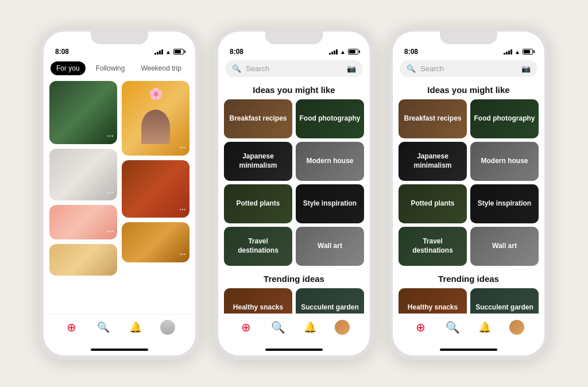 The width and height of the screenshot is (588, 387). I want to click on pinterest-icon-1: ⊕, so click(71, 327).